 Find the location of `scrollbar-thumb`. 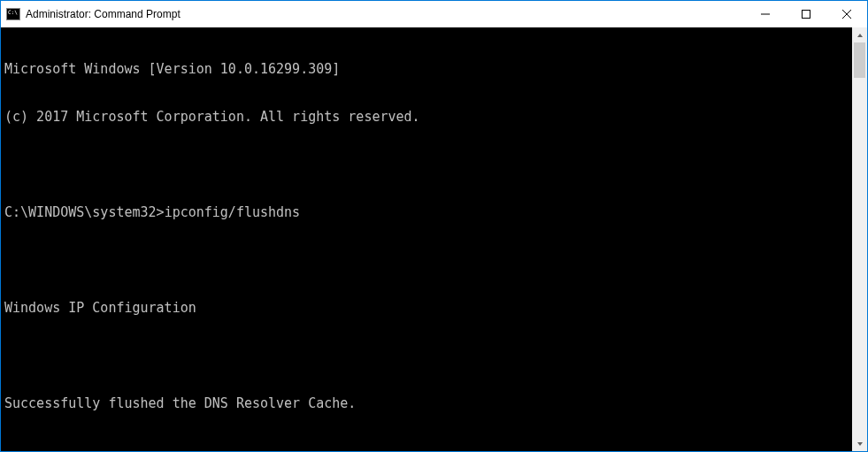

scrollbar-thumb is located at coordinates (860, 60).